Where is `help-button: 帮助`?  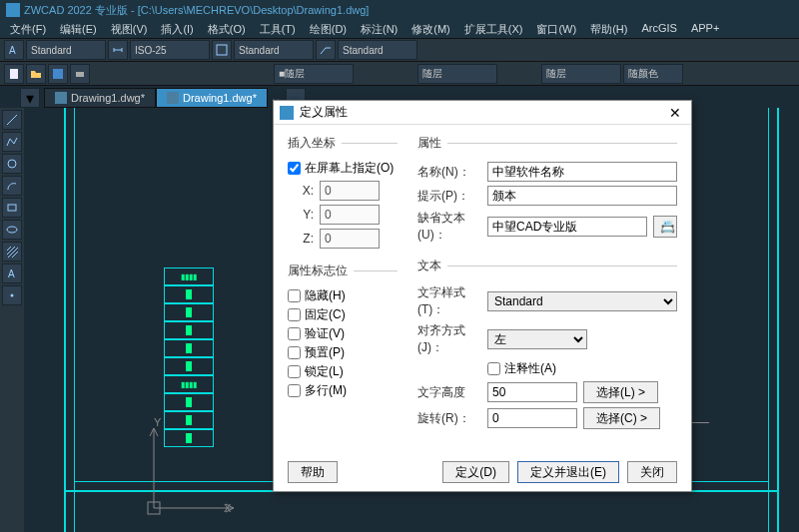
help-button: 帮助 is located at coordinates (313, 472).